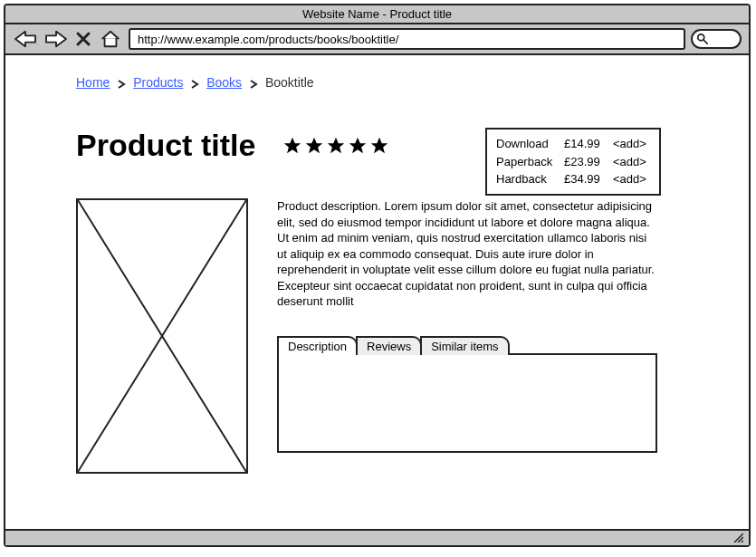 This screenshot has height=557, width=756. Describe the element at coordinates (573, 161) in the screenshot. I see `price-table: Download £14.99 <add> Paperback £23.99 <…` at that location.